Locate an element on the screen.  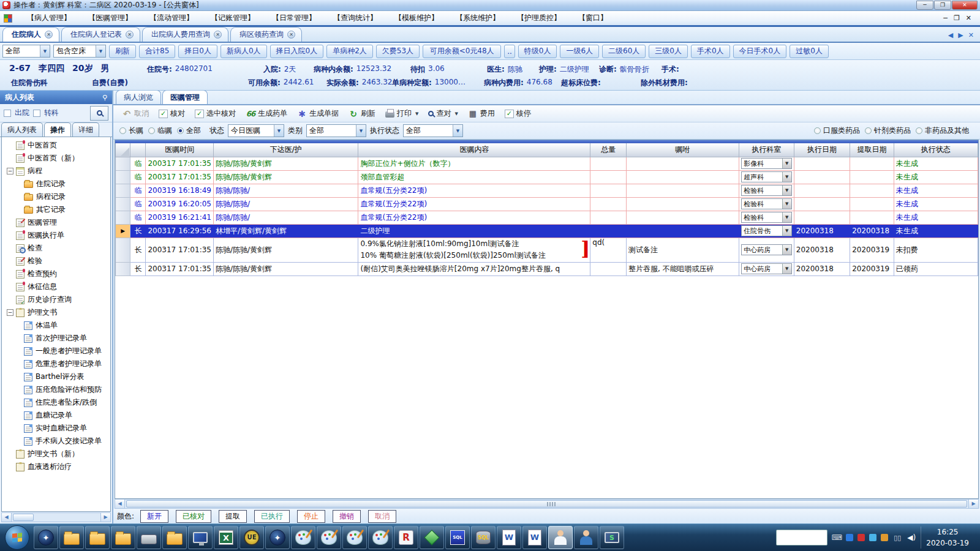
tree-item: 住院记录 is located at coordinates (56, 184).